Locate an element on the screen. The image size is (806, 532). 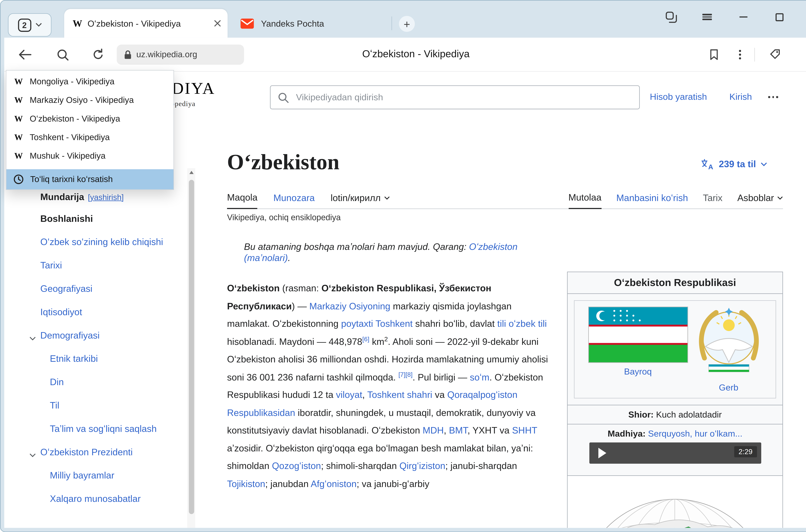
search-icon is located at coordinates (62, 55).